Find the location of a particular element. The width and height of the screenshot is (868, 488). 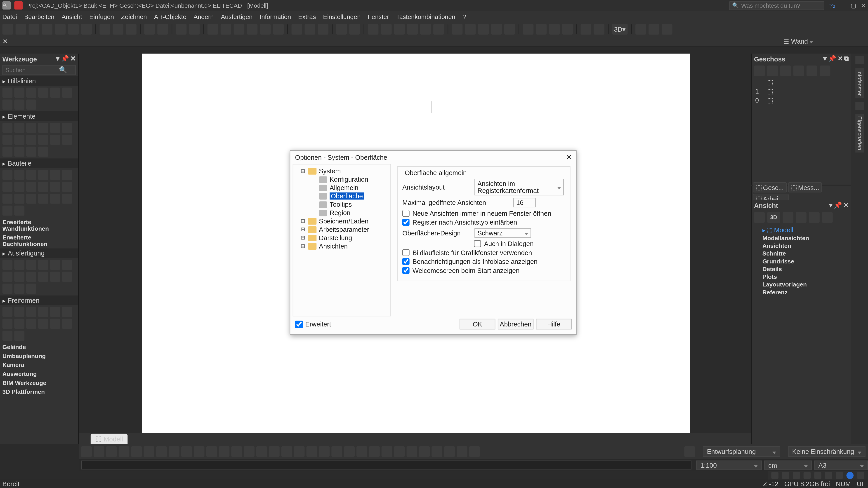

tb-undo-icon is located at coordinates (150, 29).